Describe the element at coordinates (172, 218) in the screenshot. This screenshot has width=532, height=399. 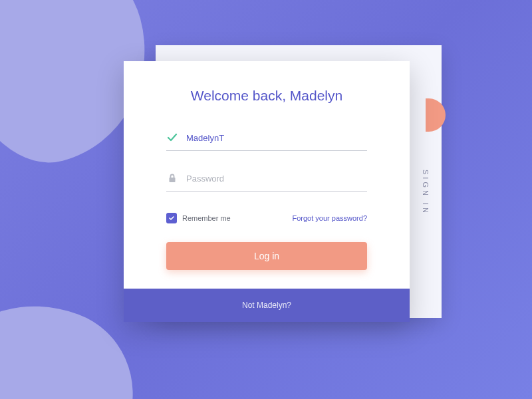
I see `checkbox-icon` at that location.